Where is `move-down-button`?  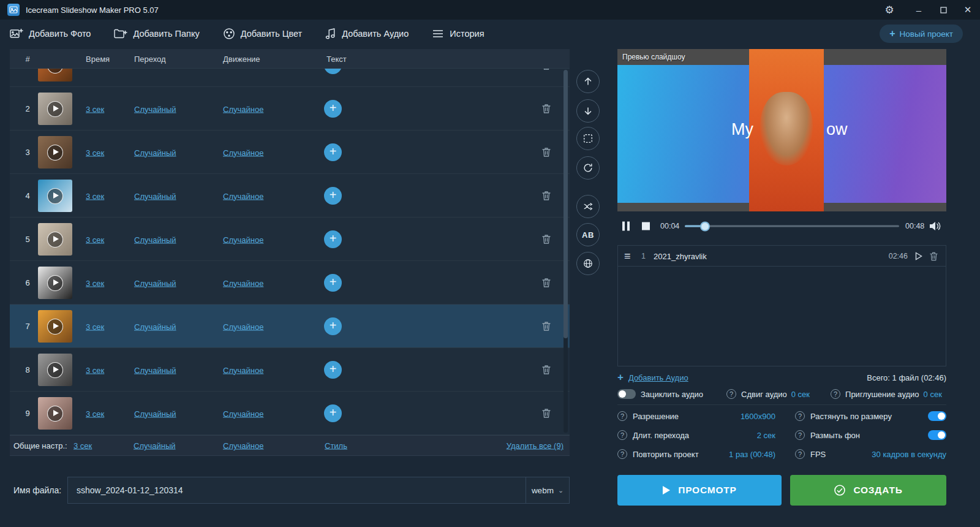
move-down-button is located at coordinates (588, 111).